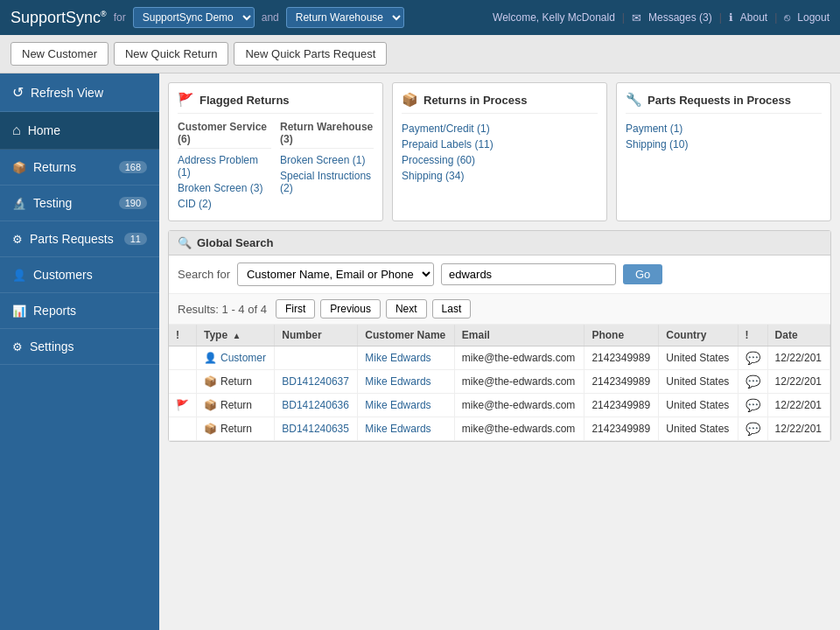  What do you see at coordinates (120, 18) in the screenshot?
I see `for-label: for` at bounding box center [120, 18].